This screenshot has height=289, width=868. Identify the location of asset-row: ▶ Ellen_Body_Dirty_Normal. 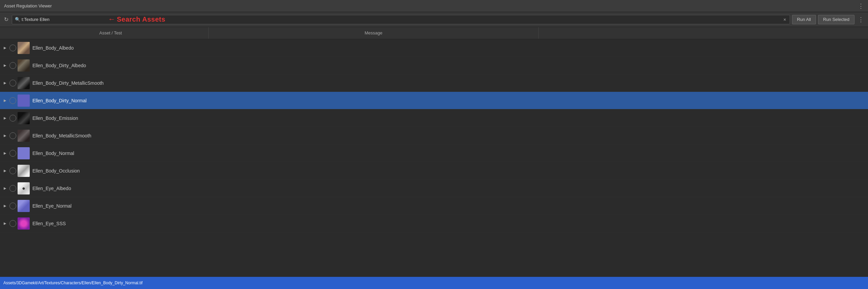
(434, 101).